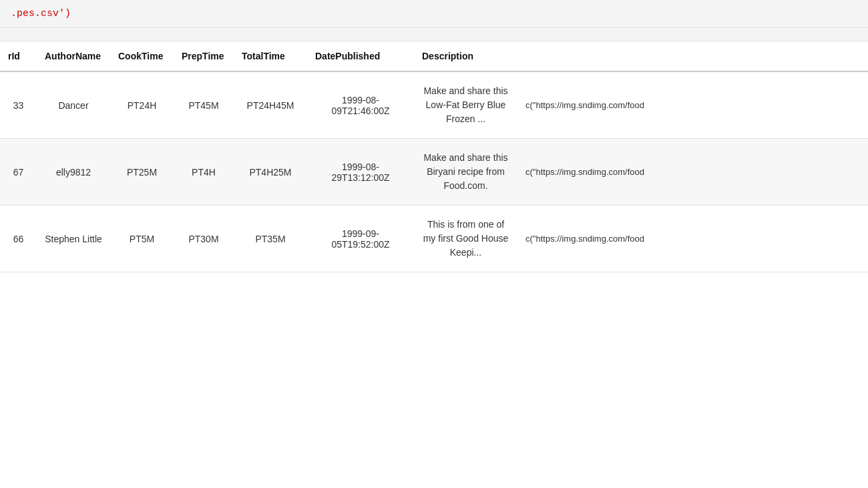 The image size is (868, 488). Describe the element at coordinates (270, 105) in the screenshot. I see `cell-totaltime: PT24H45M` at that location.